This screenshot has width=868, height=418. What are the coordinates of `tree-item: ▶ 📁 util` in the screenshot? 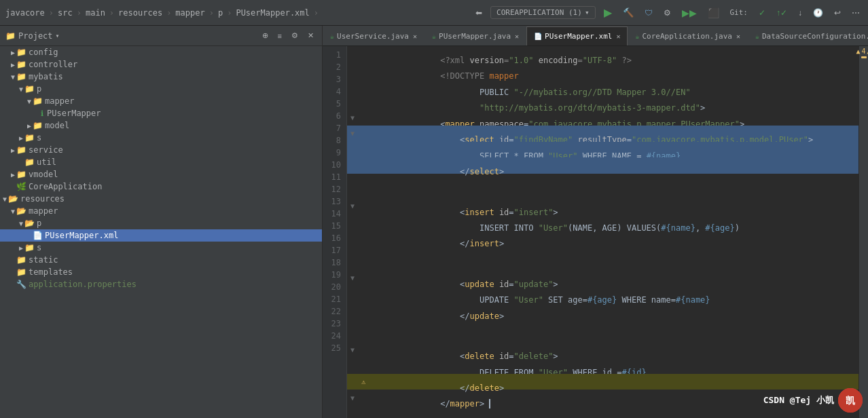 It's located at (161, 162).